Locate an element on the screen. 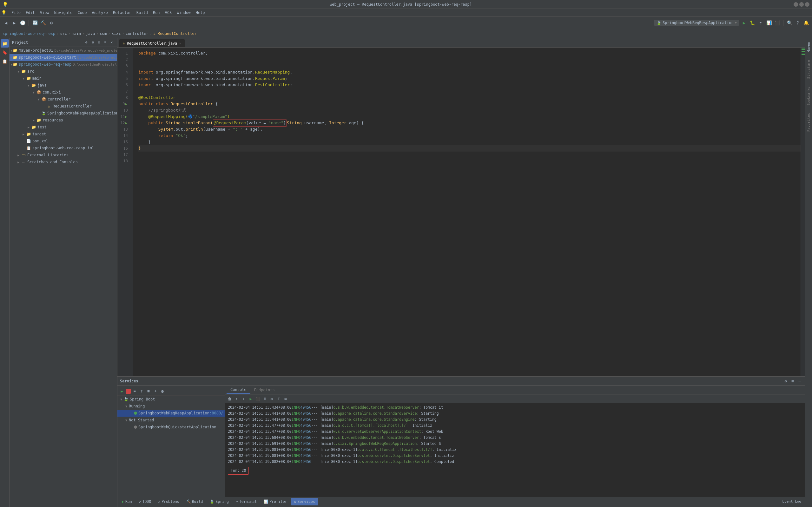 Image resolution: width=812 pixels, height=507 pixels. tree-item-main: ▼ 📁 main is located at coordinates (63, 78).